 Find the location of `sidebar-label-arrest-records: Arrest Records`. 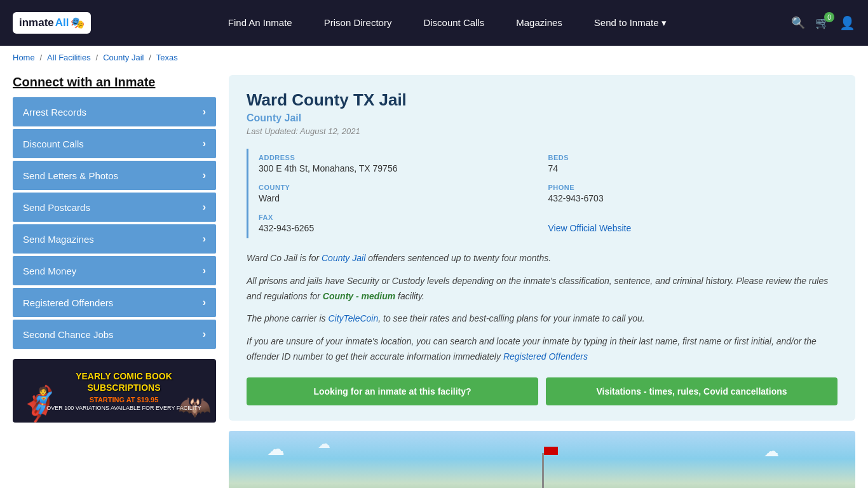

sidebar-label-arrest-records: Arrest Records is located at coordinates (55, 112).